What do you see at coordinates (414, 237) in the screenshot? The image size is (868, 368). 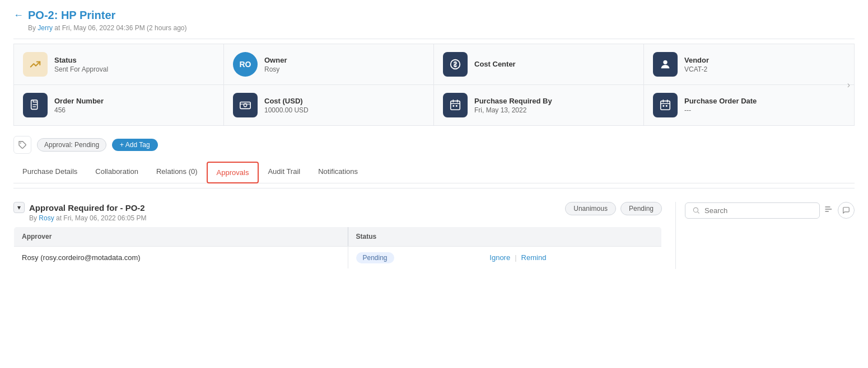 I see `col-status: Status` at bounding box center [414, 237].